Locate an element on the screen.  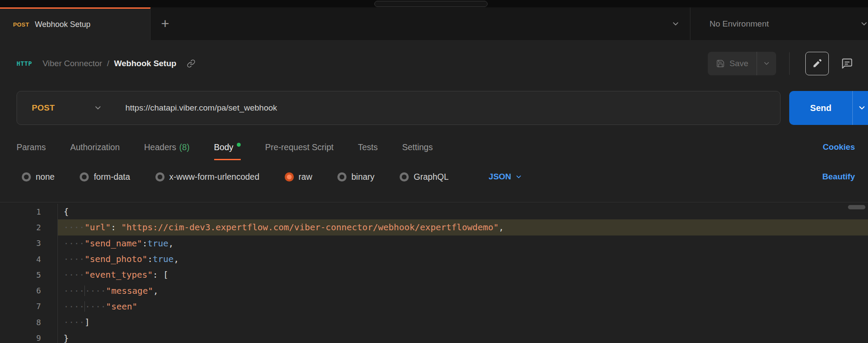
body-type-raw: raw is located at coordinates (299, 177).